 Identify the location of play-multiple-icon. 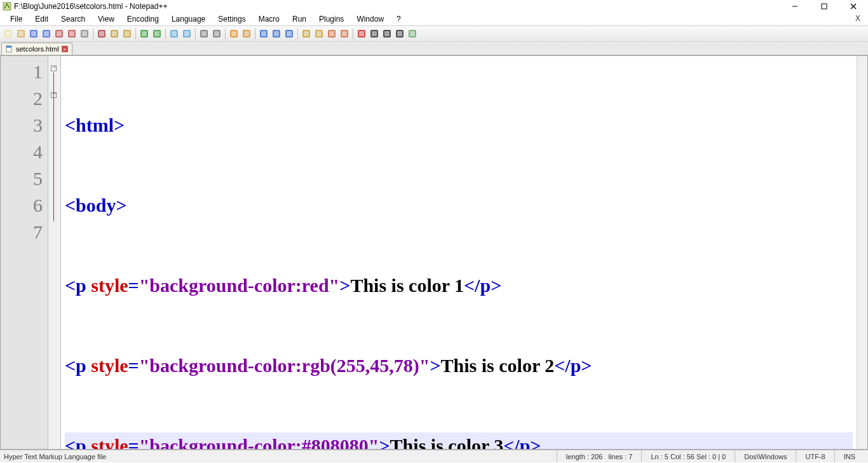
(400, 34).